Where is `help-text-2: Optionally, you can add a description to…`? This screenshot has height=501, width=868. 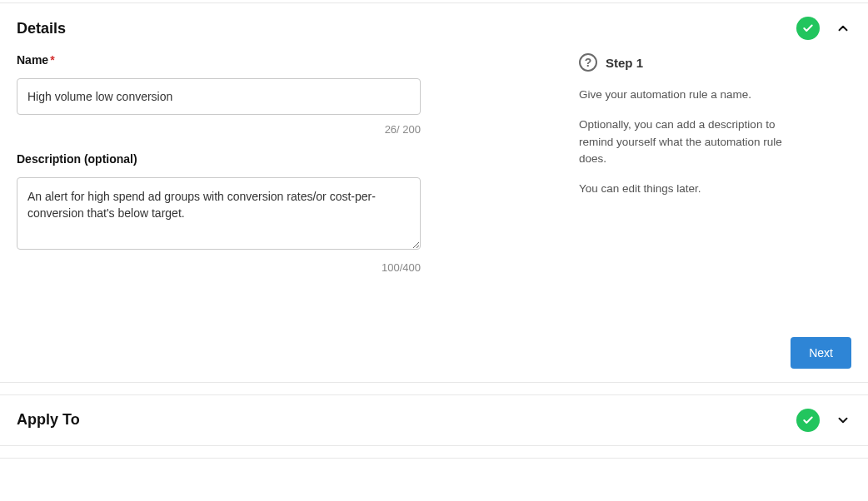 help-text-2: Optionally, you can add a description to… is located at coordinates (687, 141).